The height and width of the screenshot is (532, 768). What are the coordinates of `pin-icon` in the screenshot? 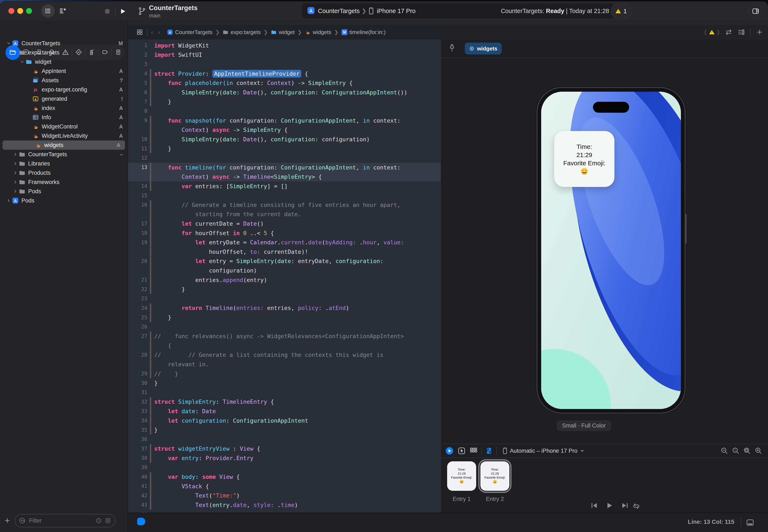 It's located at (452, 49).